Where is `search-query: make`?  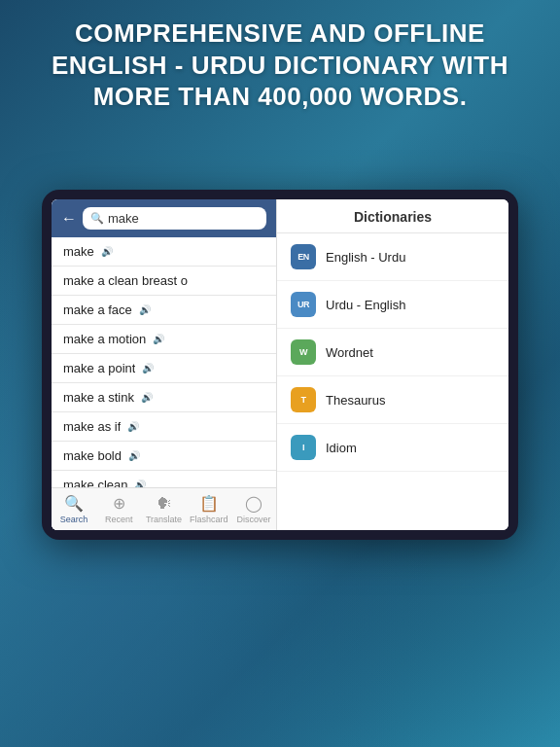 search-query: make is located at coordinates (123, 218).